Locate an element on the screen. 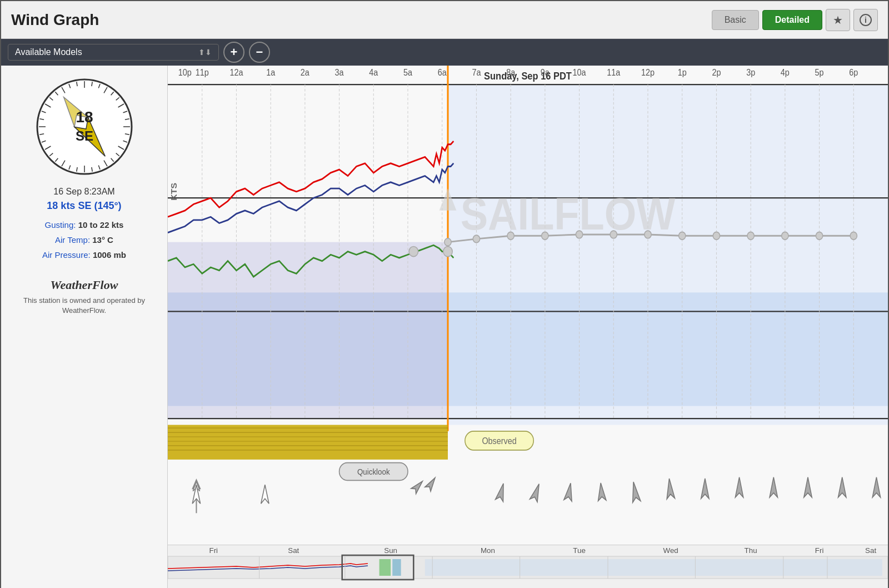 The height and width of the screenshot is (588, 889). svg-text: KTS is located at coordinates (174, 192).